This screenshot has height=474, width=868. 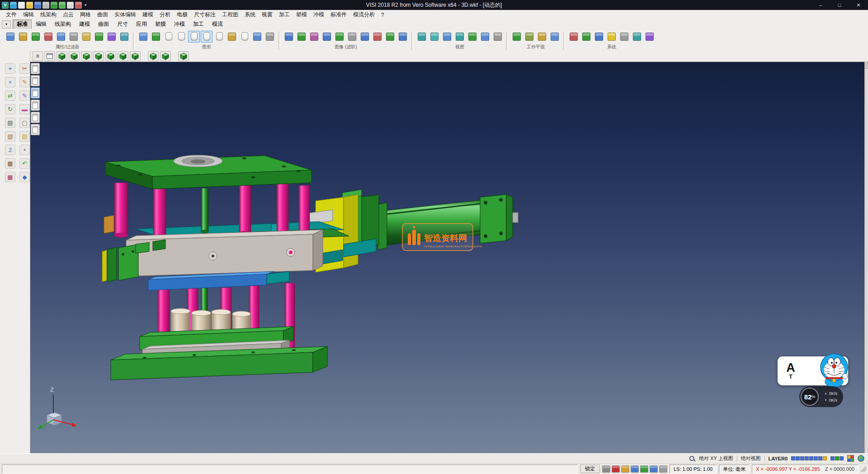 What do you see at coordinates (160, 24) in the screenshot?
I see `ribbon-tab: 塑膜` at bounding box center [160, 24].